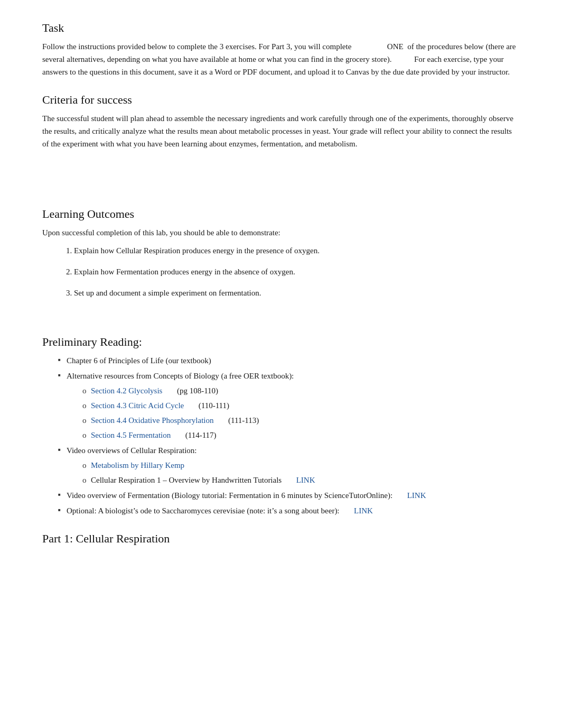  I want to click on section-4-2-pages: (pg 108-110), so click(198, 391).